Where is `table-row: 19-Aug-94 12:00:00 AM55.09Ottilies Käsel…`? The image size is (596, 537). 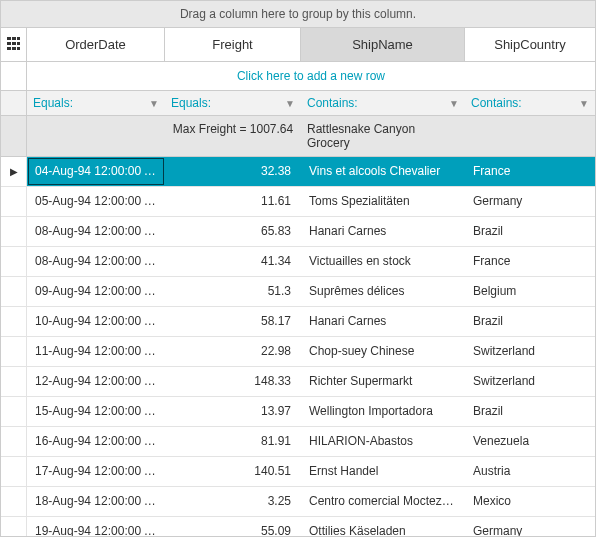
table-row: 19-Aug-94 12:00:00 AM55.09Ottilies Käsel… is located at coordinates (298, 526).